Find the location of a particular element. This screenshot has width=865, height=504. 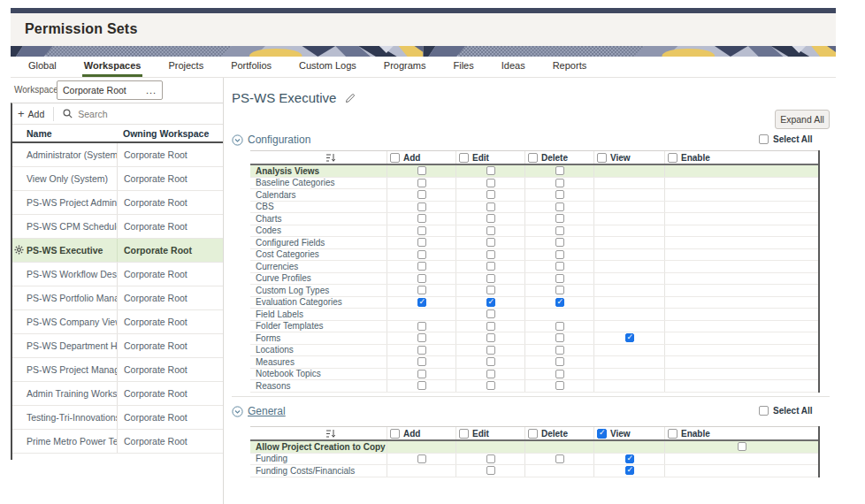

permission-set-row: View Only (System)Corporate Root is located at coordinates (118, 179).